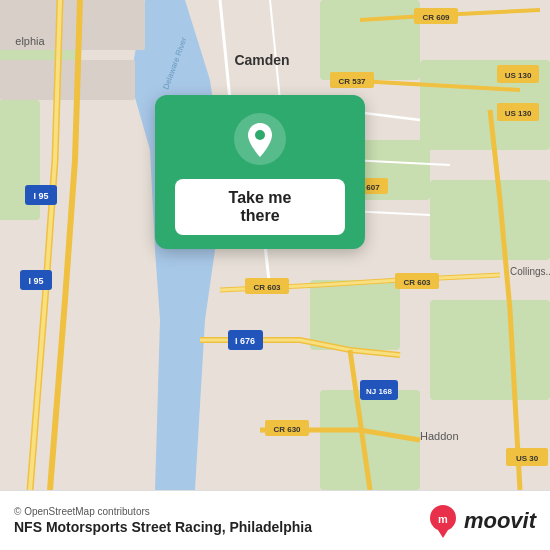  Describe the element at coordinates (260, 172) in the screenshot. I see `location-card: Take me there` at that location.